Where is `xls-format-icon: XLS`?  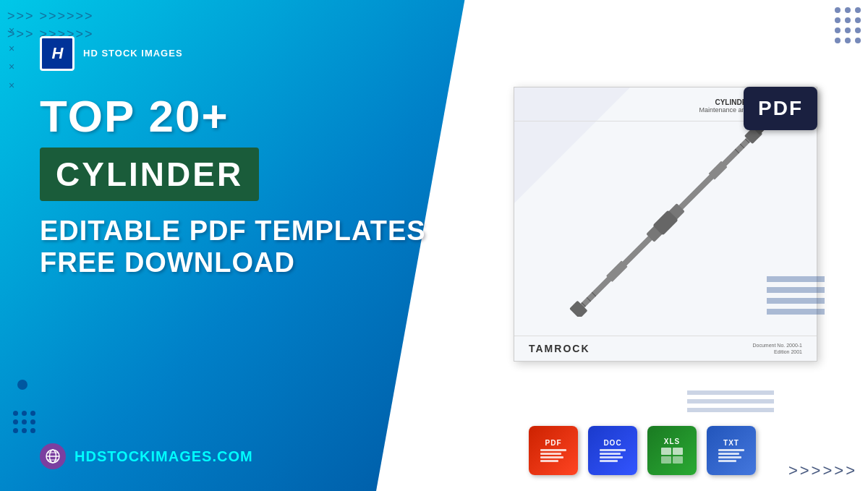
xls-format-icon: XLS is located at coordinates (672, 451).